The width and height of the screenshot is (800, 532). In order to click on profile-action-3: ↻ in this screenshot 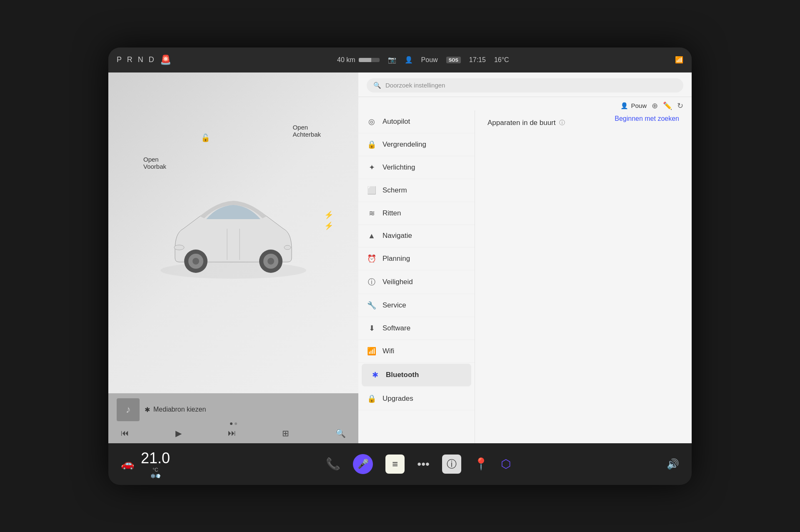, I will do `click(680, 106)`.